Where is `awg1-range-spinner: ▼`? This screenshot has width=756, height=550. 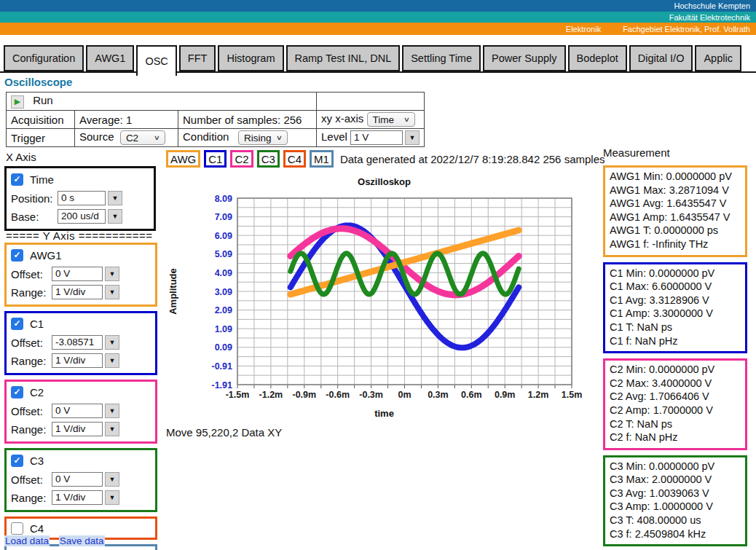 awg1-range-spinner: ▼ is located at coordinates (112, 292).